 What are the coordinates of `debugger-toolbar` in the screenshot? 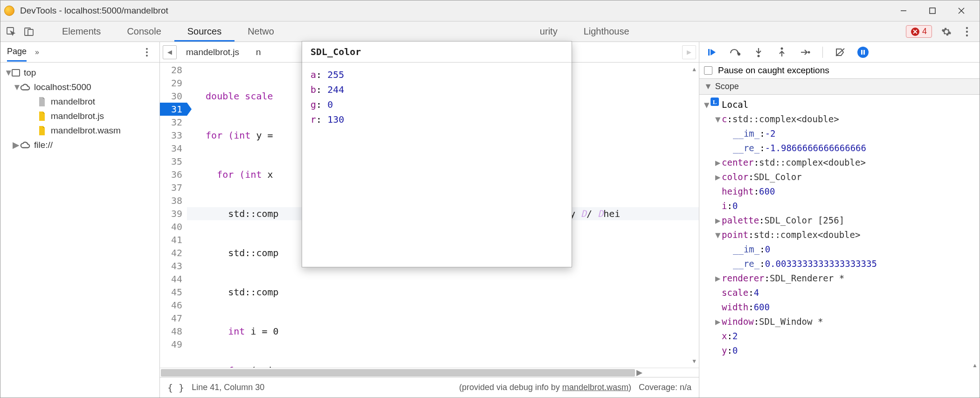 It's located at (839, 52).